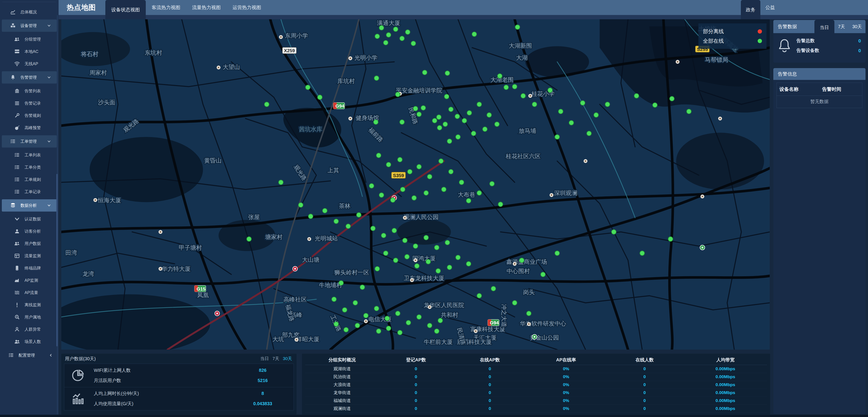 The height and width of the screenshot is (417, 868). Describe the element at coordinates (29, 342) in the screenshot. I see `sidebar-item-26: 场景人数` at that location.